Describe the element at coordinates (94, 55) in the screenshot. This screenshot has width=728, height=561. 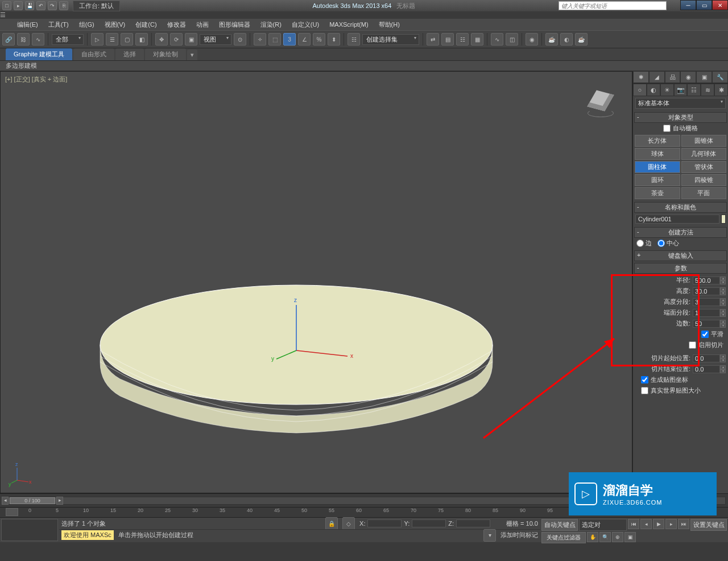
I see `ribbon-tab-freeform: 自由形式` at that location.